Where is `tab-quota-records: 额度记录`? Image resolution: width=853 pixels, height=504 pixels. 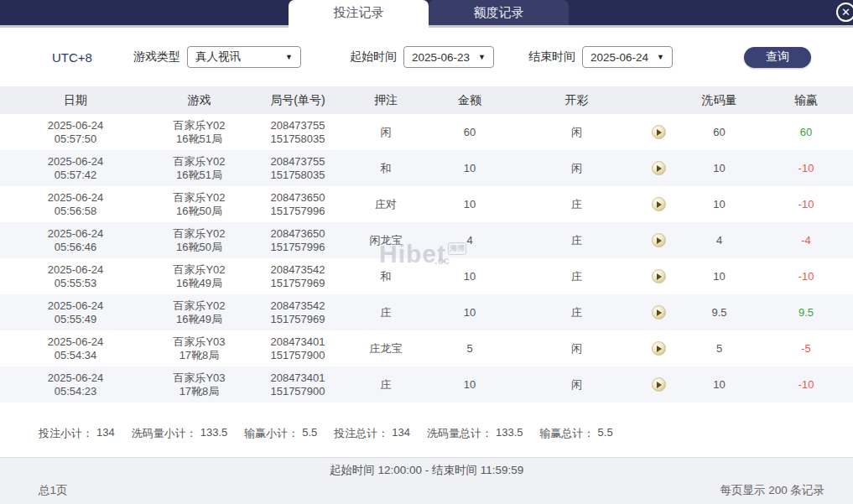 tab-quota-records: 额度记录 is located at coordinates (498, 13).